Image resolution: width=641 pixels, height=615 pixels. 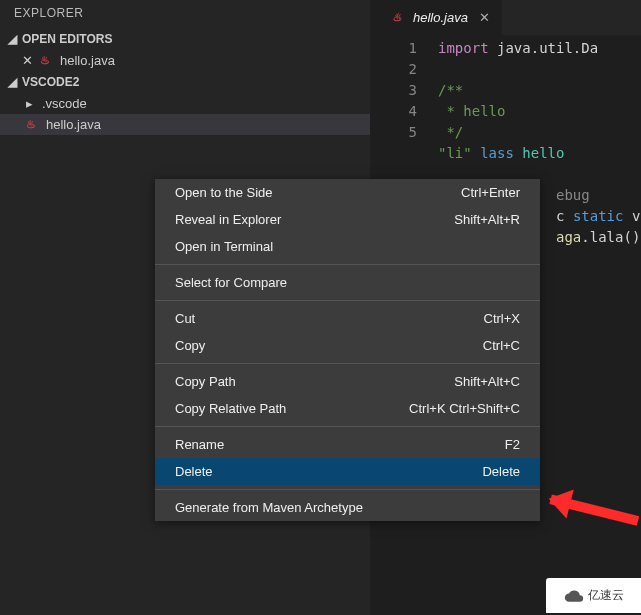 I want to click on menu-item-label: Rename, so click(x=200, y=444).